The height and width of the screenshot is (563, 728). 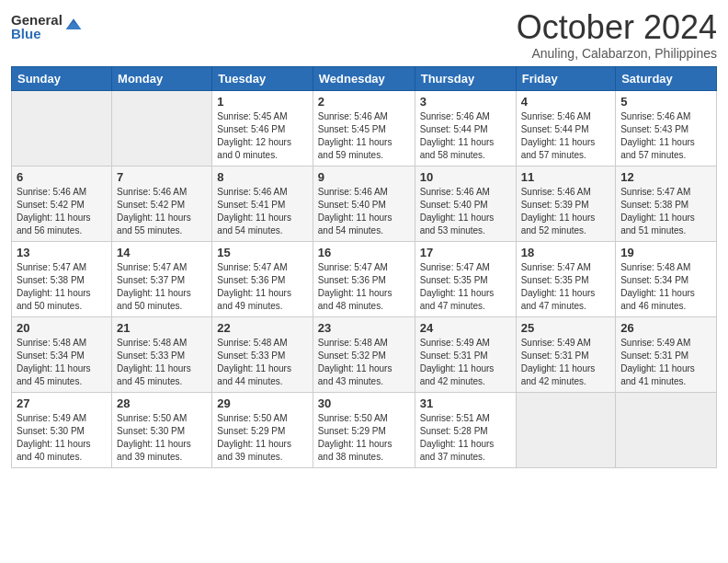 What do you see at coordinates (364, 430) in the screenshot?
I see `week-row-4: 27Sunrise: 5:49 AM Sunset: 5:30 PM Dayli…` at bounding box center [364, 430].